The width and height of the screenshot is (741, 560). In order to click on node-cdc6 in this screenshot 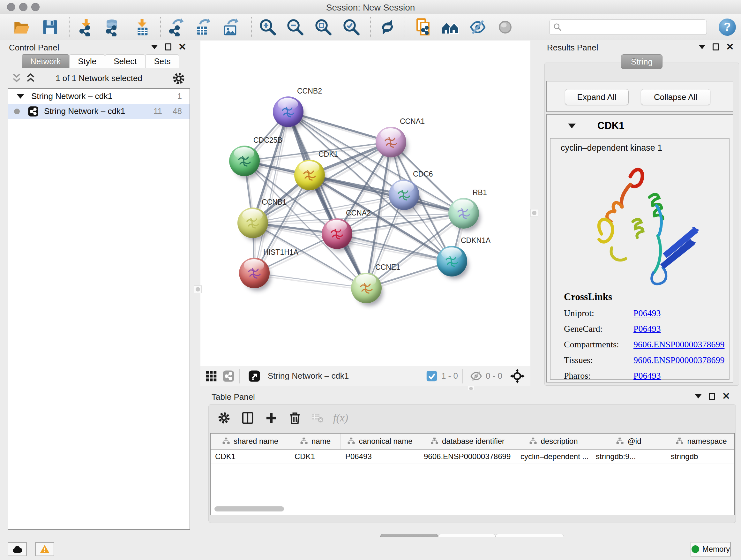, I will do `click(404, 195)`.